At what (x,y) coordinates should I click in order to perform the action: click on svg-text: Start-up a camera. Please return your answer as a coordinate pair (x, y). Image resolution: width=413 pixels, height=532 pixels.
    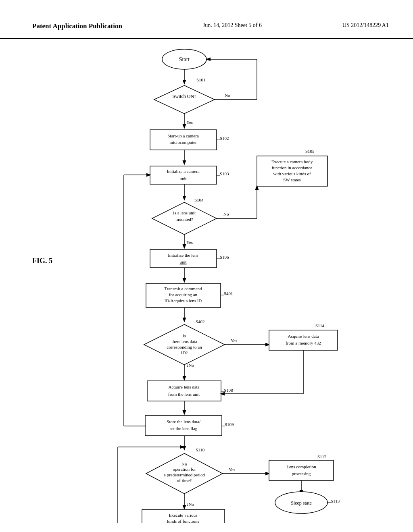
    Looking at the image, I should click on (183, 136).